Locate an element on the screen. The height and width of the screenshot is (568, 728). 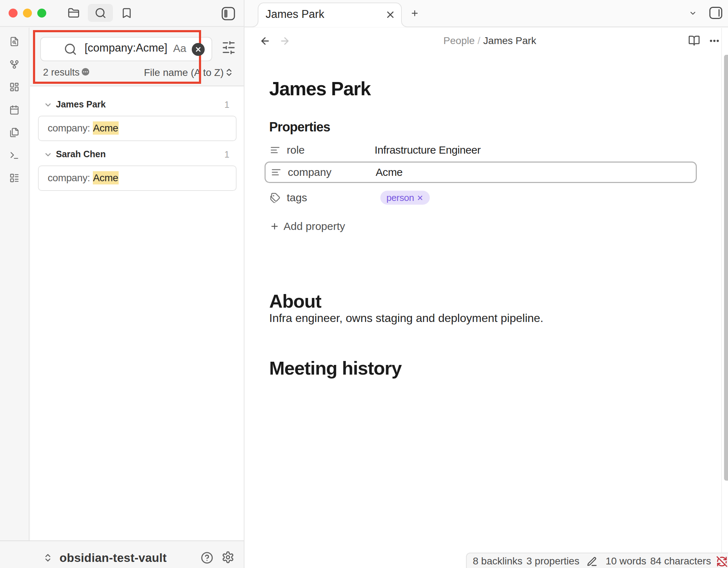
search-tool-button is located at coordinates (100, 13).